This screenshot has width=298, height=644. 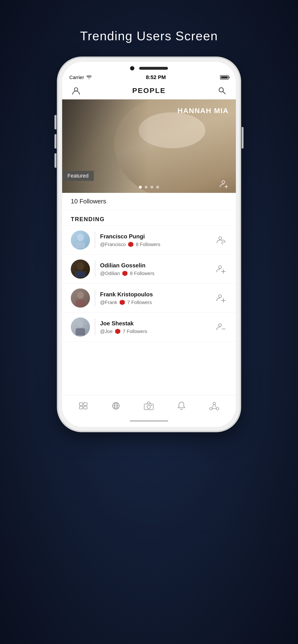 What do you see at coordinates (158, 236) in the screenshot?
I see `user-name-1: Francisco Pungi` at bounding box center [158, 236].